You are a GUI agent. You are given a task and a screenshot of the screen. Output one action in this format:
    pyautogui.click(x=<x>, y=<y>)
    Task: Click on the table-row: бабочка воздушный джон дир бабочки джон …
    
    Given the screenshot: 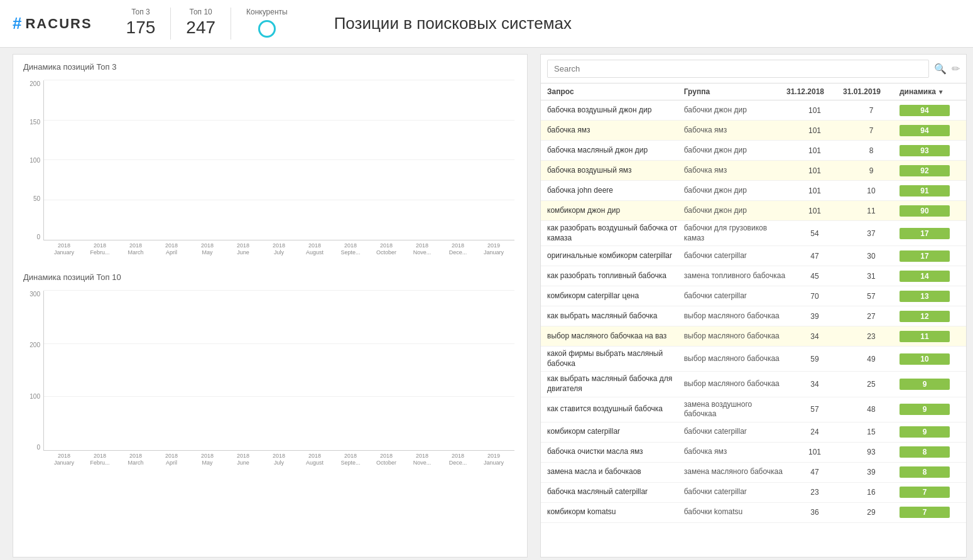 What is the action you would take?
    pyautogui.click(x=754, y=110)
    